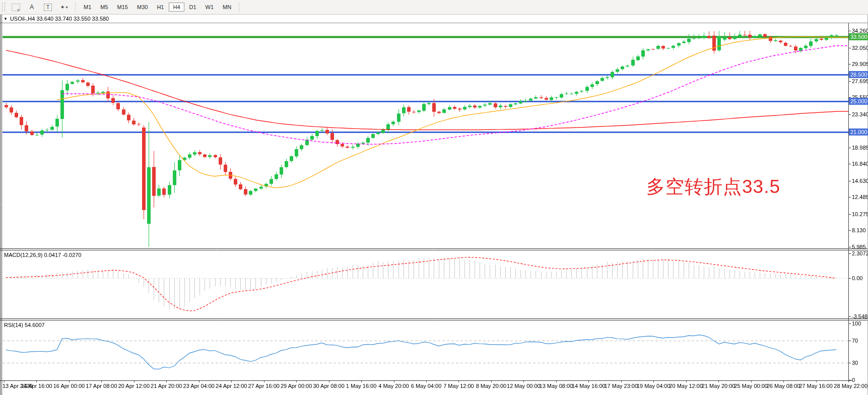 Image resolution: width=868 pixels, height=395 pixels. I want to click on toolbar: F A T ✦ ▾ M1M5M15M30H1H4D1W1MN, so click(434, 7).